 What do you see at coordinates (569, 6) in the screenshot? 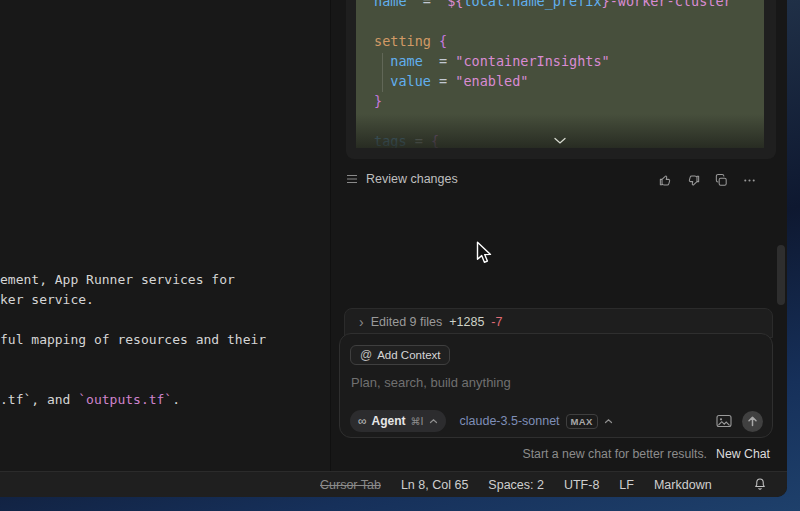
I see `code-line: name = "${local.name_prefix}-worker-clus…` at bounding box center [569, 6].